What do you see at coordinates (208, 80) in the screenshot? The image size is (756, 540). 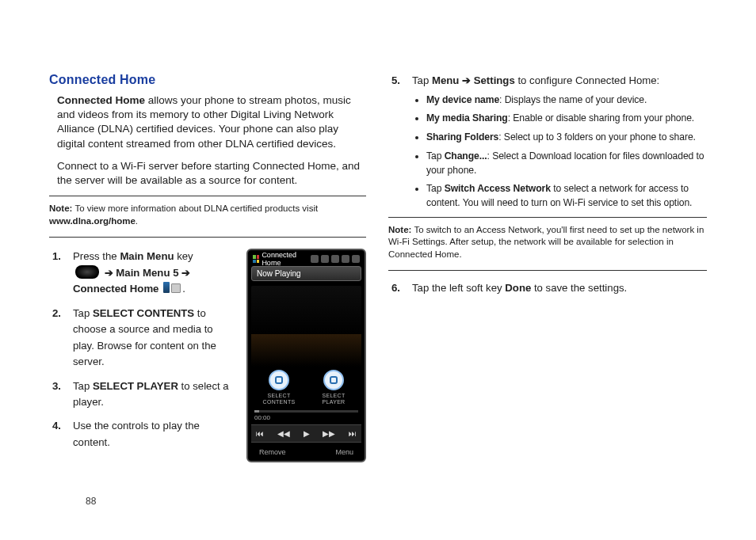 I see `section-heading: Connected Home` at bounding box center [208, 80].